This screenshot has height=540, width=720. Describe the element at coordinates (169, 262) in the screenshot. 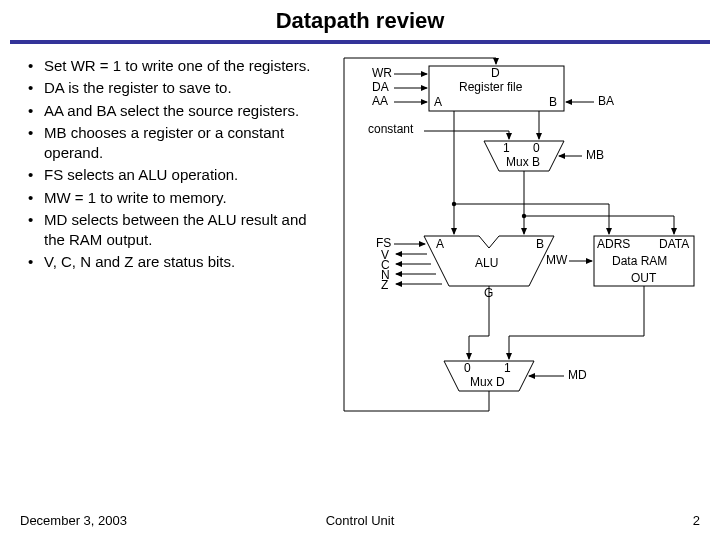

I see `bullet-item: V, C, N and Z are status bits.` at that location.